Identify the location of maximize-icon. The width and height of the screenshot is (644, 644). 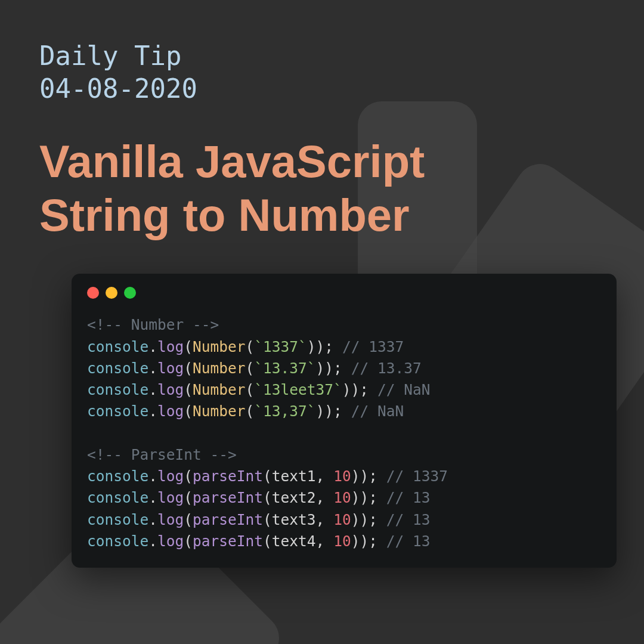
(130, 293).